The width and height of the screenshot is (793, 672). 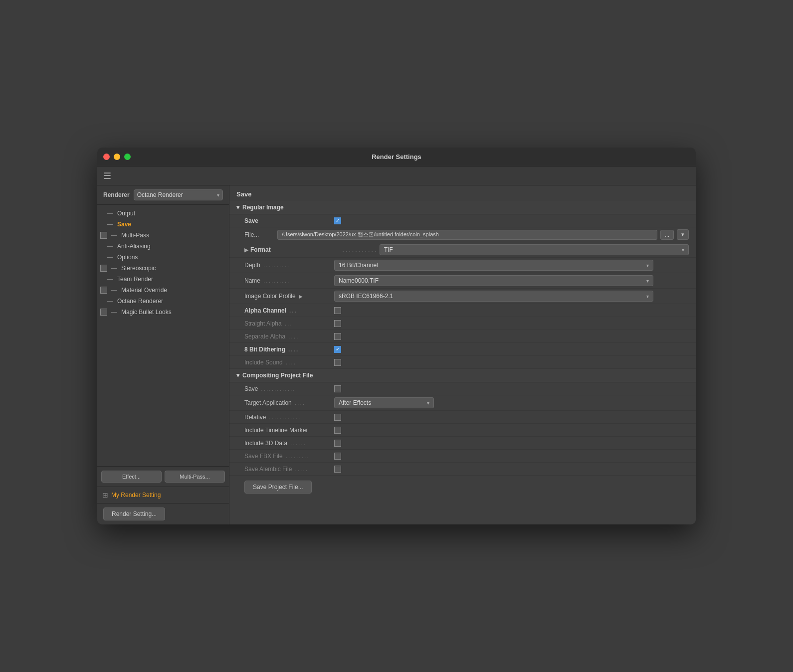 What do you see at coordinates (163, 235) in the screenshot?
I see `sidebar-item-multi-pass: — Multi-Pass` at bounding box center [163, 235].